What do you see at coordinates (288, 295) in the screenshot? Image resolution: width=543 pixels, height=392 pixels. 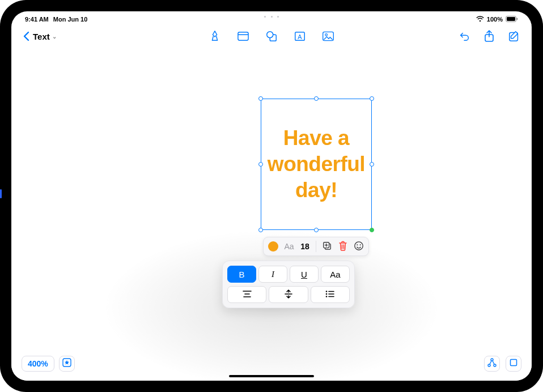 I see `align-vertical-button` at bounding box center [288, 295].